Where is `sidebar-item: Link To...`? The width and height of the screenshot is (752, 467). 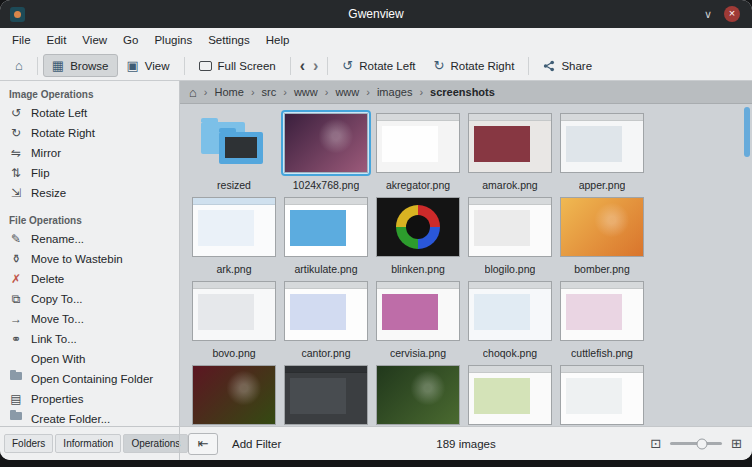 sidebar-item: Link To... is located at coordinates (90, 339).